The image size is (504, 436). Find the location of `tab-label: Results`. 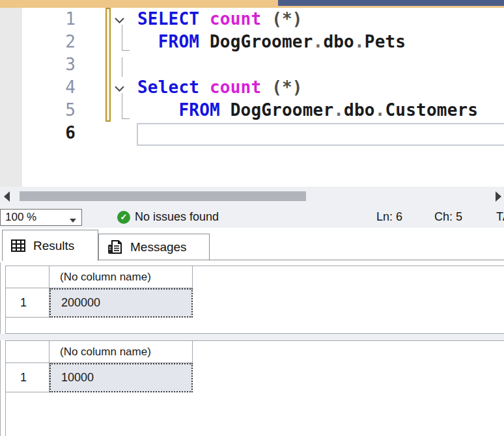

tab-label: Results is located at coordinates (53, 246).